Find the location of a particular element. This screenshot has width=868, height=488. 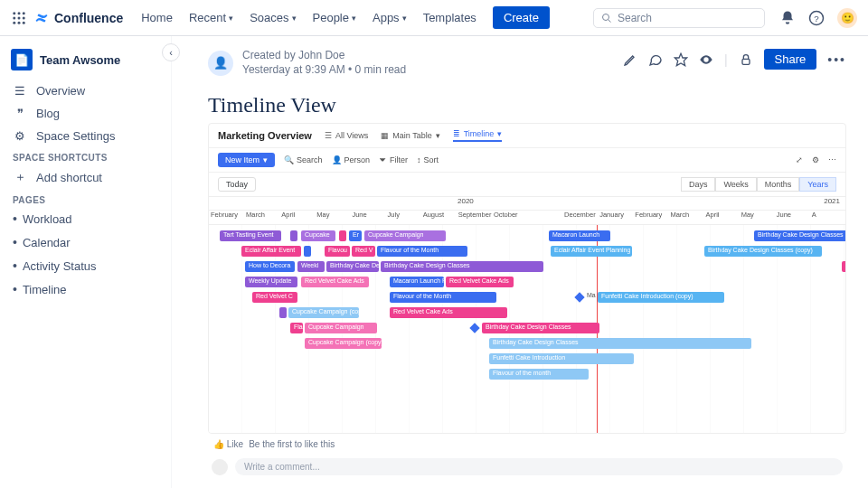

bell-icon is located at coordinates (788, 18).